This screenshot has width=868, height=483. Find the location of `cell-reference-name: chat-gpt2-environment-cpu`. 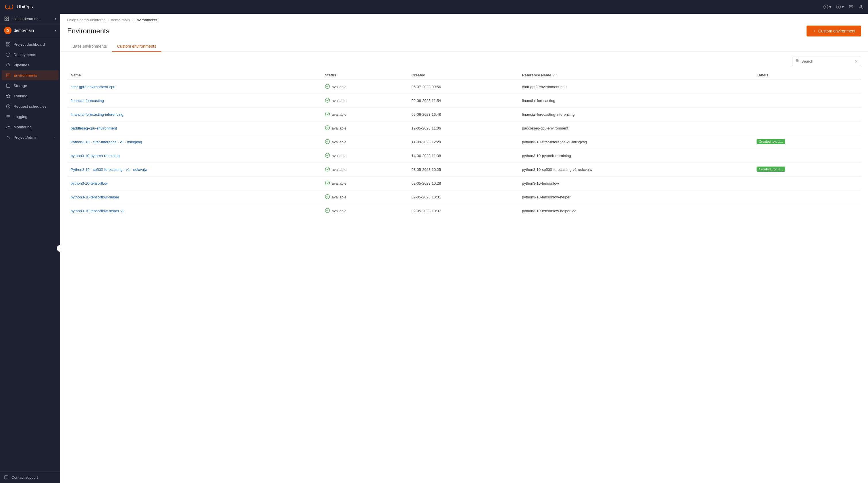

cell-reference-name: chat-gpt2-environment-cpu is located at coordinates (636, 87).